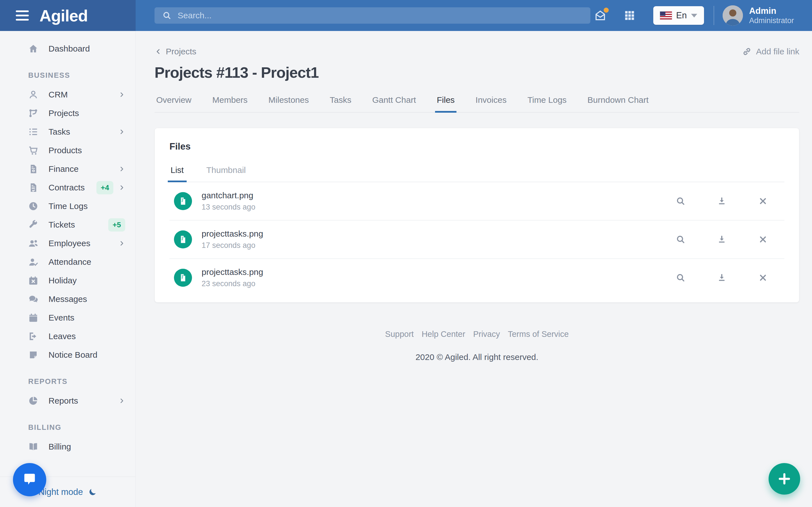 The height and width of the screenshot is (507, 812). Describe the element at coordinates (747, 52) in the screenshot. I see `link-icon` at that location.